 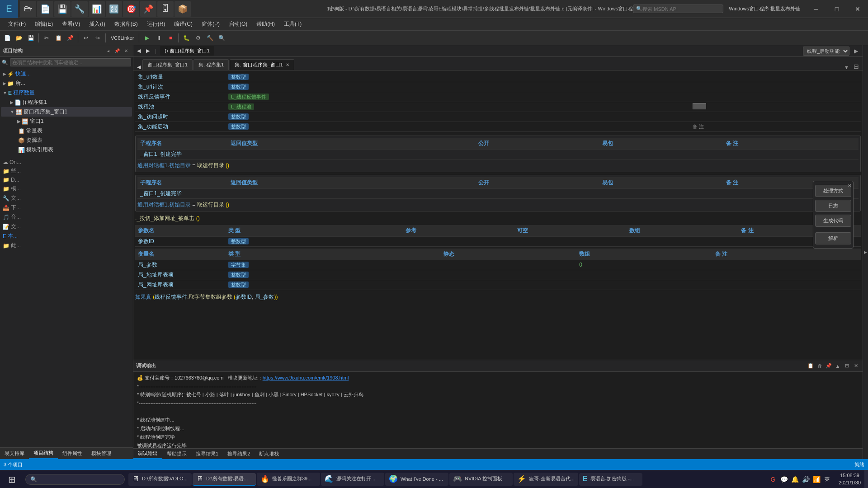 What do you see at coordinates (66, 236) in the screenshot?
I see `tree-item-misc8: E 本...` at bounding box center [66, 236].